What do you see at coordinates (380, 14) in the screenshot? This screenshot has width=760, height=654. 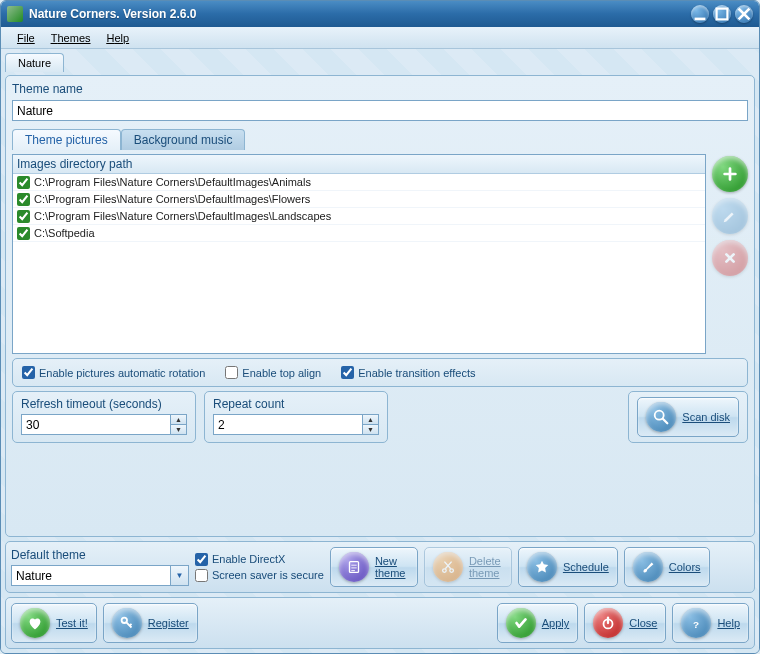 I see `titlebar: Nature Corners. Version 2.6.0` at bounding box center [380, 14].